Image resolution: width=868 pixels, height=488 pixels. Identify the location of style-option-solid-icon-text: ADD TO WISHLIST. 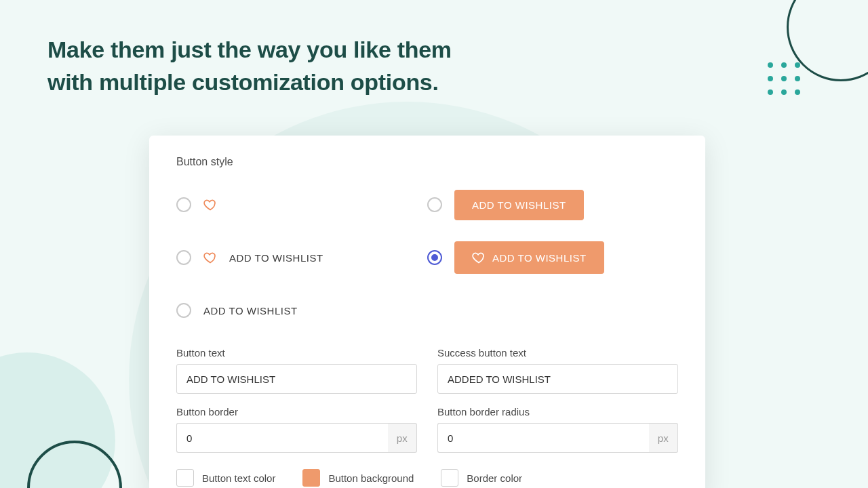
(553, 258).